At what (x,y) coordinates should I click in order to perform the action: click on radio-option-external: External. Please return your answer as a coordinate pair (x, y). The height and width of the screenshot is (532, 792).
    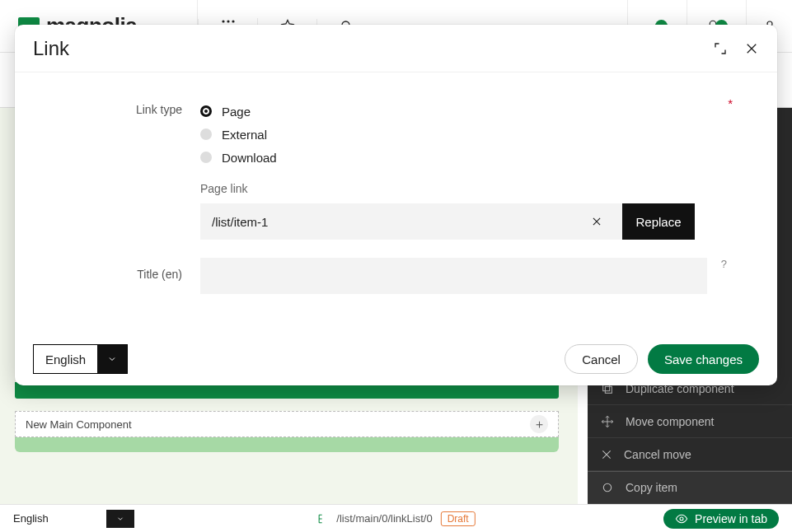
    Looking at the image, I should click on (472, 134).